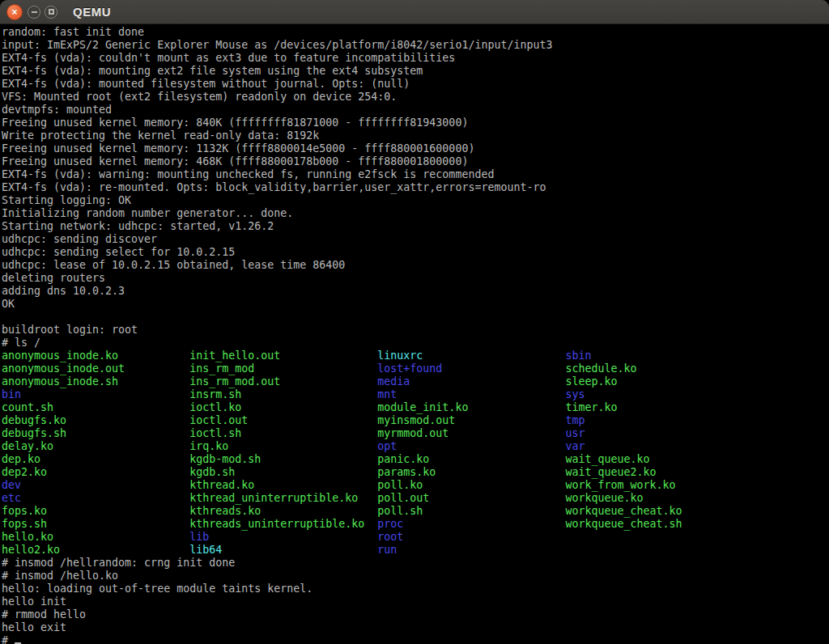 This screenshot has height=644, width=829. What do you see at coordinates (283, 524) in the screenshot?
I see `ls-entry: kthreads_uninterruptible.ko` at bounding box center [283, 524].